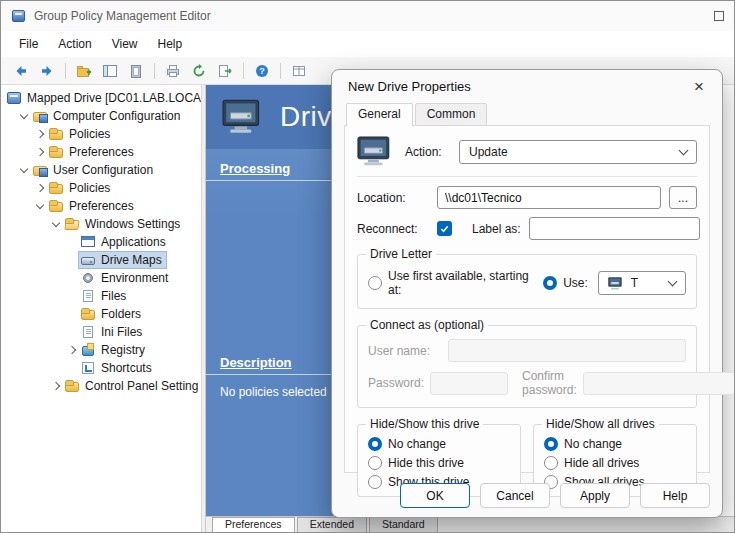  Describe the element at coordinates (101, 350) in the screenshot. I see `tree-item-registry: Registry` at that location.